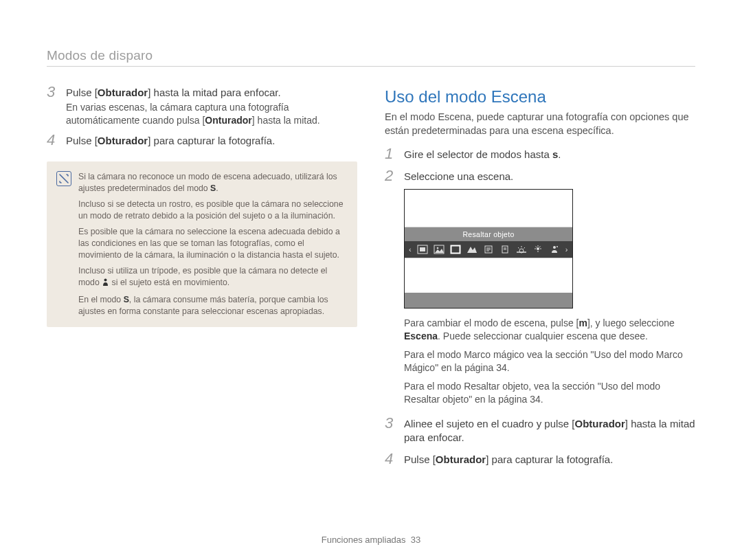 Image resolution: width=742 pixels, height=560 pixels. Describe the element at coordinates (540, 177) in the screenshot. I see `step-2-right: 2 Seleccione una escena.` at that location.